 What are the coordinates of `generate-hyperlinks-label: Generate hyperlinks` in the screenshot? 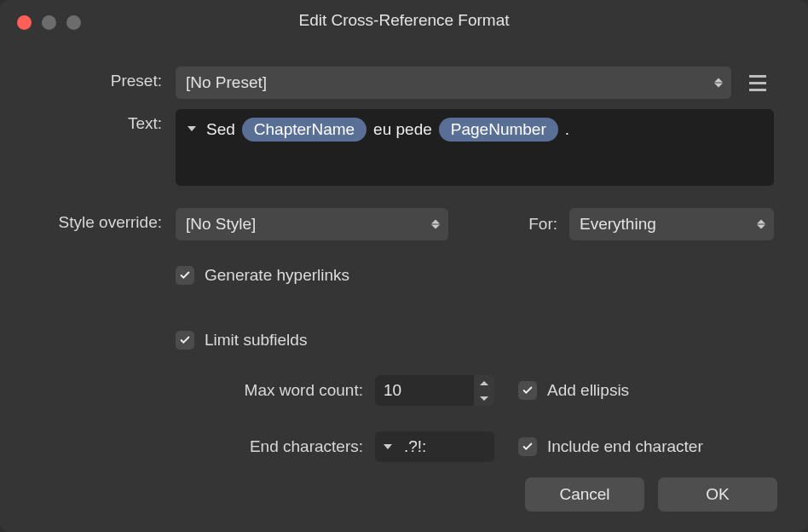 It's located at (277, 275).